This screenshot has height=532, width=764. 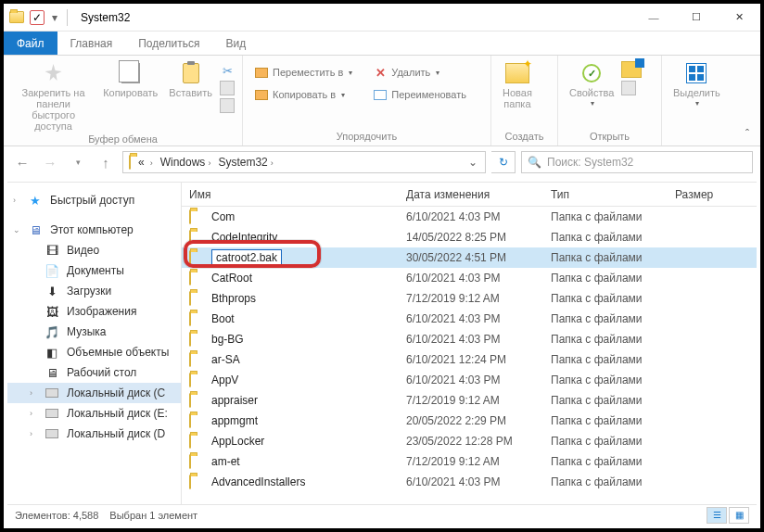 I want to click on close-button: ✕, so click(x=739, y=18).